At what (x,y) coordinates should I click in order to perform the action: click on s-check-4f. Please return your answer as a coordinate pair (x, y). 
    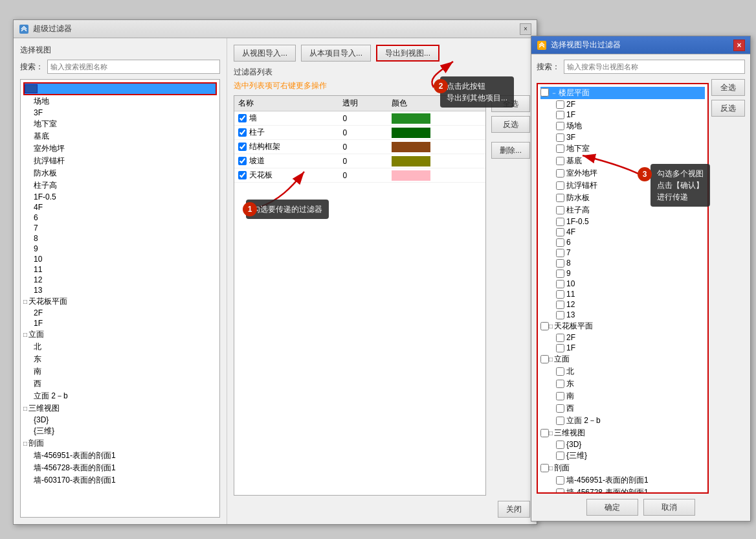
    Looking at the image, I should click on (561, 232).